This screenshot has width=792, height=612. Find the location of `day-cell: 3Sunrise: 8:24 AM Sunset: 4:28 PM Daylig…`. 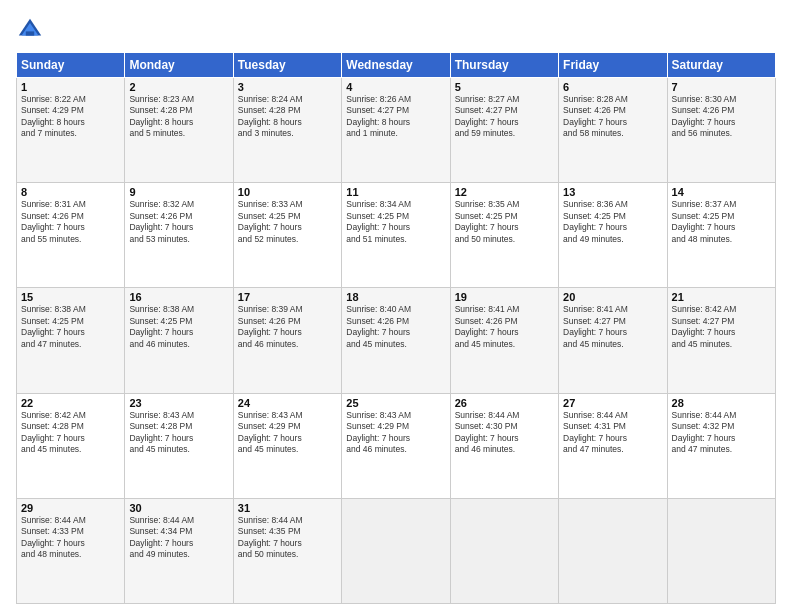

day-cell: 3Sunrise: 8:24 AM Sunset: 4:28 PM Daylig… is located at coordinates (287, 130).